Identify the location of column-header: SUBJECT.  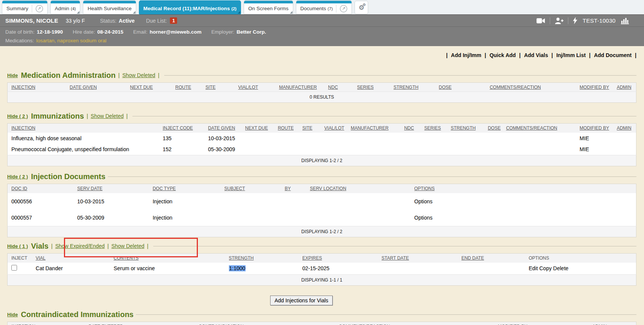
(255, 189).